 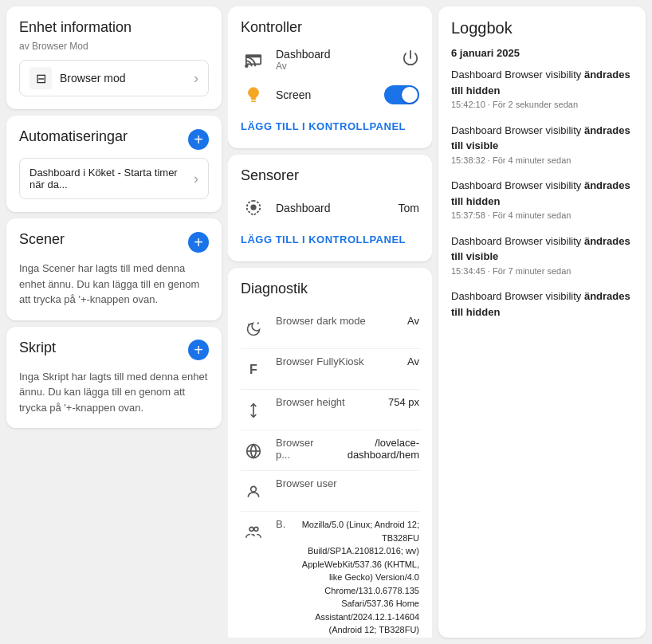 I want to click on diag-fullykiosk-label: Browser FullyKiosk, so click(x=336, y=362).